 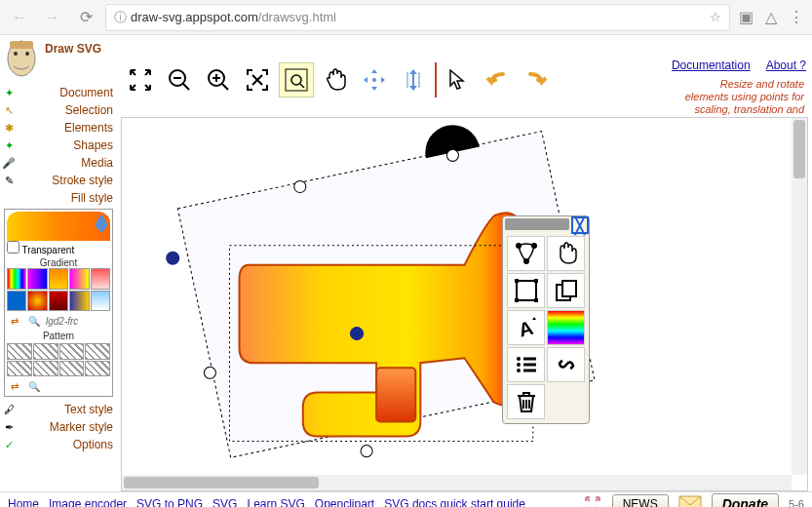 What do you see at coordinates (436, 80) in the screenshot?
I see `toolbar-separator` at bounding box center [436, 80].